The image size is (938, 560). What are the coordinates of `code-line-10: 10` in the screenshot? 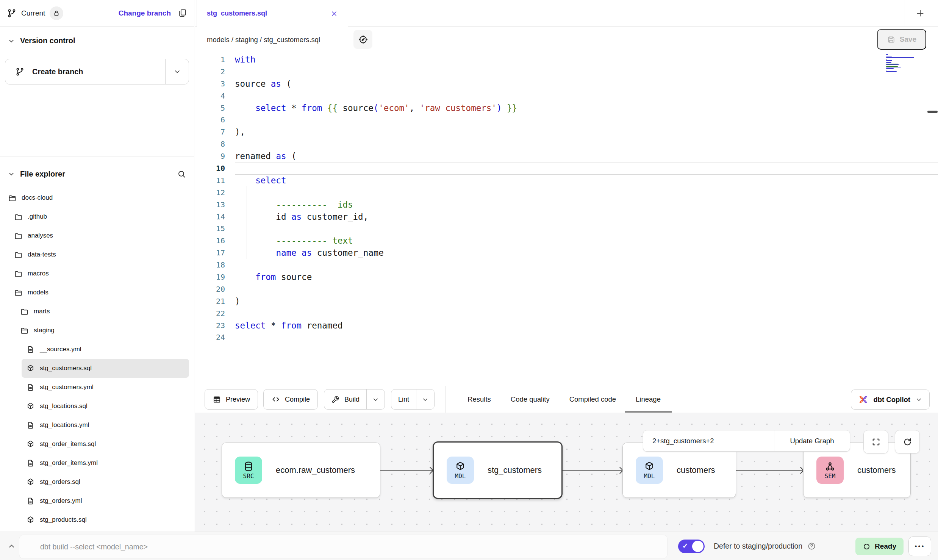 It's located at (566, 169).